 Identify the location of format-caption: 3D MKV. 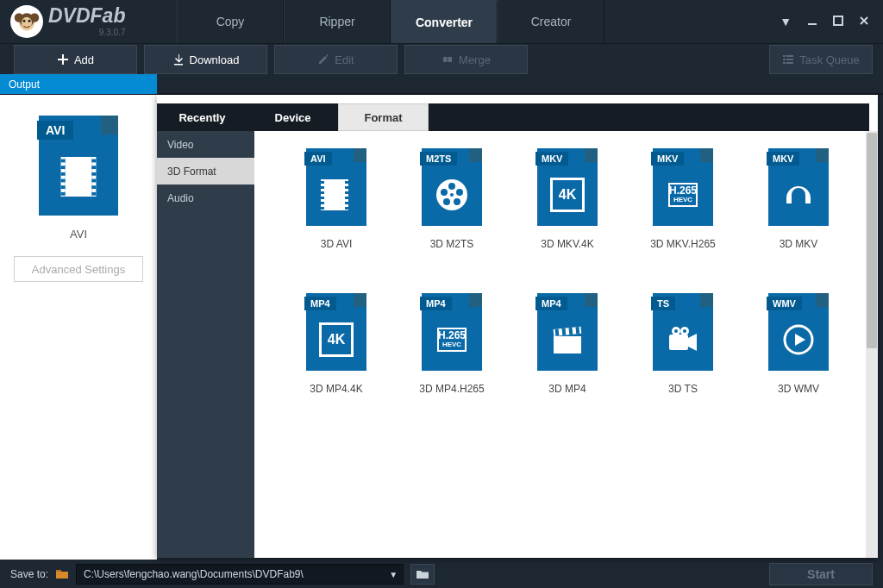
(798, 244).